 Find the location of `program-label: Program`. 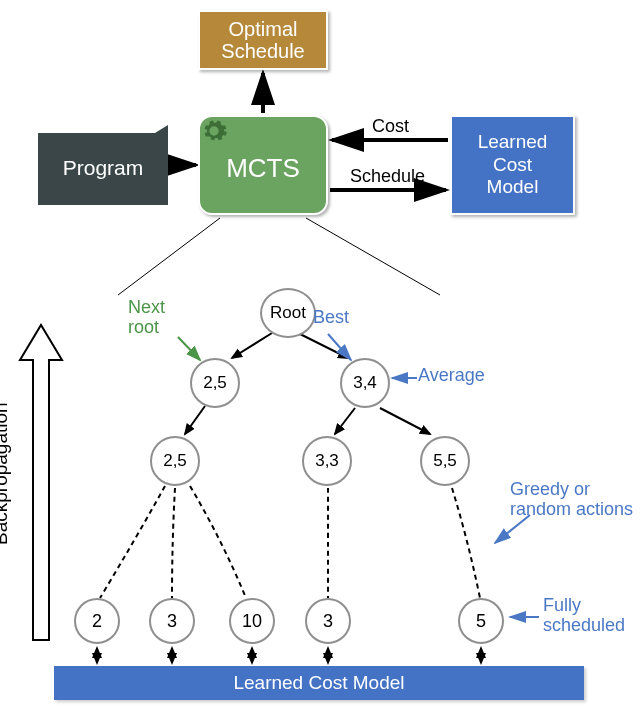

program-label: Program is located at coordinates (104, 168).